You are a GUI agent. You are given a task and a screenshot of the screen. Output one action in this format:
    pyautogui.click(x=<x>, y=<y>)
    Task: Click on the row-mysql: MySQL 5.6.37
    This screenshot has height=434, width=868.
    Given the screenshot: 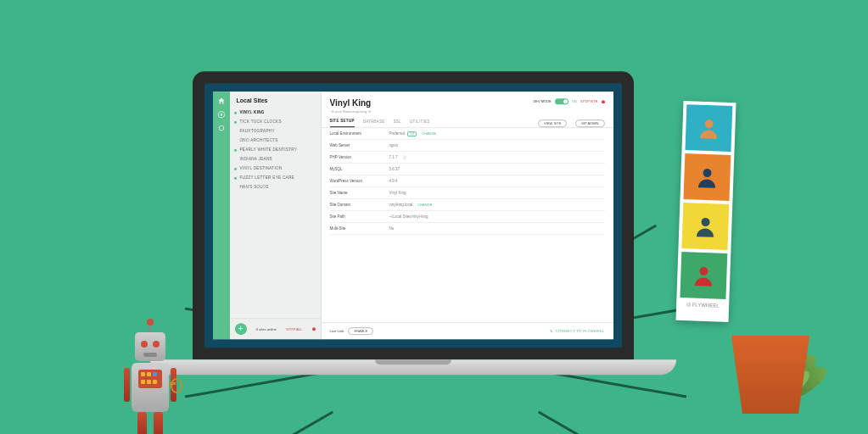 What is the action you would take?
    pyautogui.click(x=468, y=170)
    